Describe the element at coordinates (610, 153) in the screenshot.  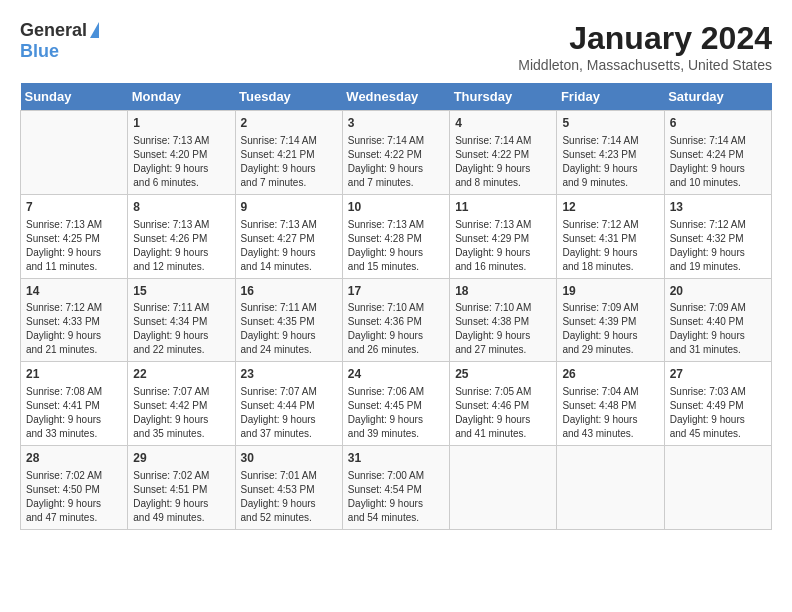
I see `calendar-cell: 5Sunrise: 7:14 AM Sunset: 4:23 PM Daylig…` at that location.